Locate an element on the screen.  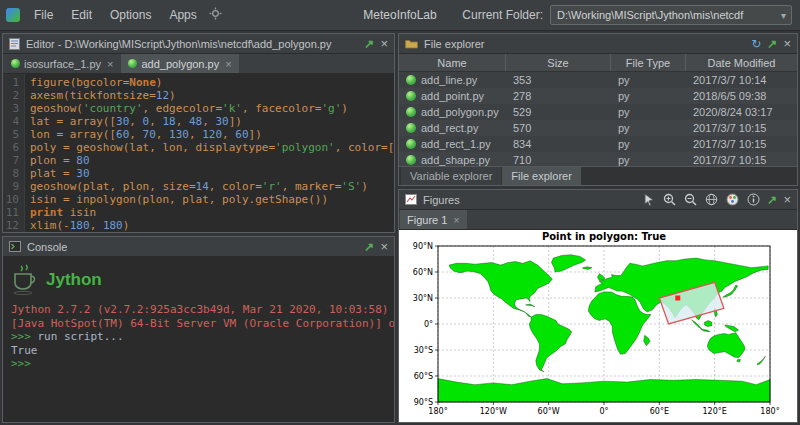
globe-icon is located at coordinates (712, 200).